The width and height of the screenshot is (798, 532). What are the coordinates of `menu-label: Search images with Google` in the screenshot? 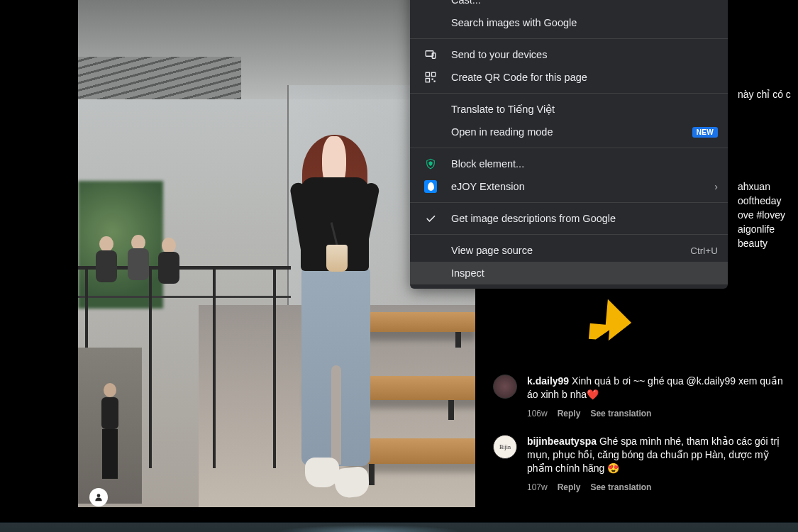 It's located at (584, 23).